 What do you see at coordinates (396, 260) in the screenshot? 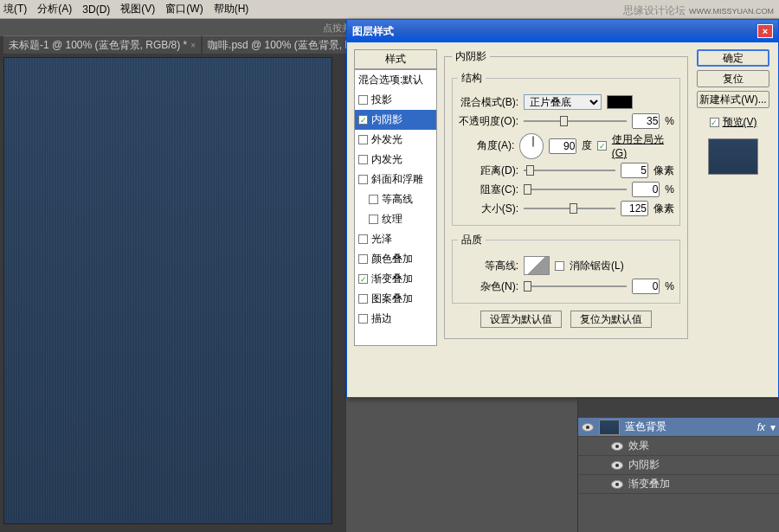
I see `style-item: 颜色叠加` at bounding box center [396, 260].